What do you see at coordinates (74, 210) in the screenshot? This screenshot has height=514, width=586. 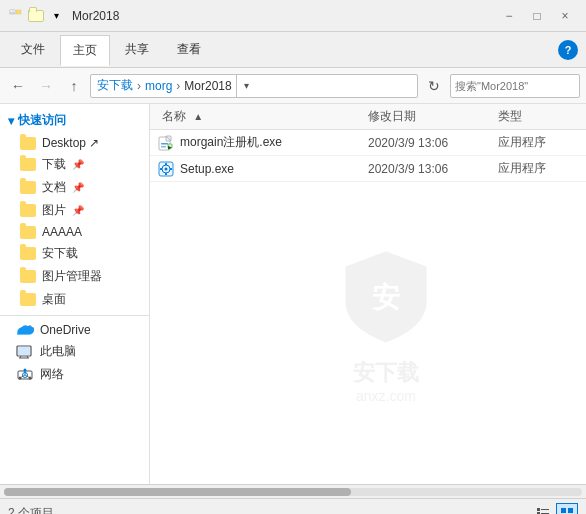 I see `sidebar-item-pictures: 图片 📌` at bounding box center [74, 210].